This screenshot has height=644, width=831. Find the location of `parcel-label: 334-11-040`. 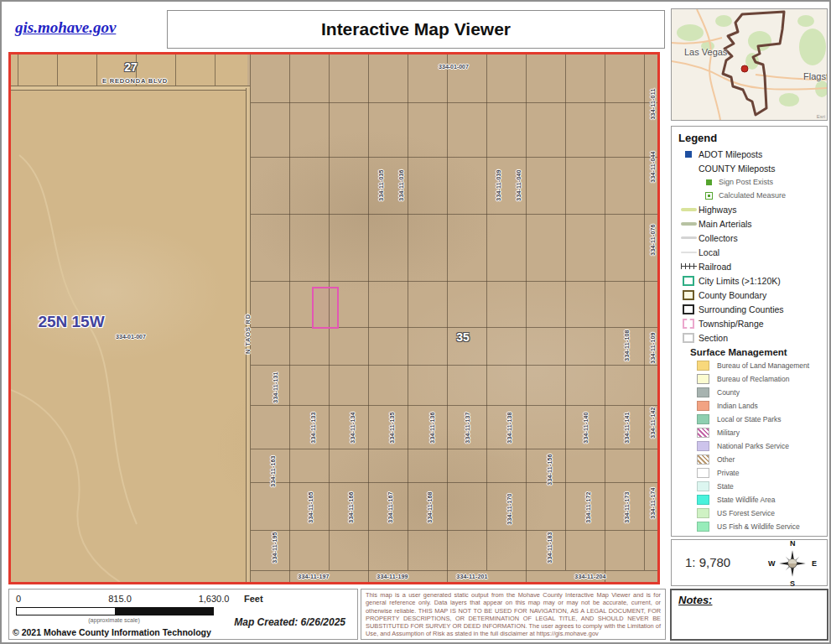

parcel-label: 334-11-040 is located at coordinates (518, 184).